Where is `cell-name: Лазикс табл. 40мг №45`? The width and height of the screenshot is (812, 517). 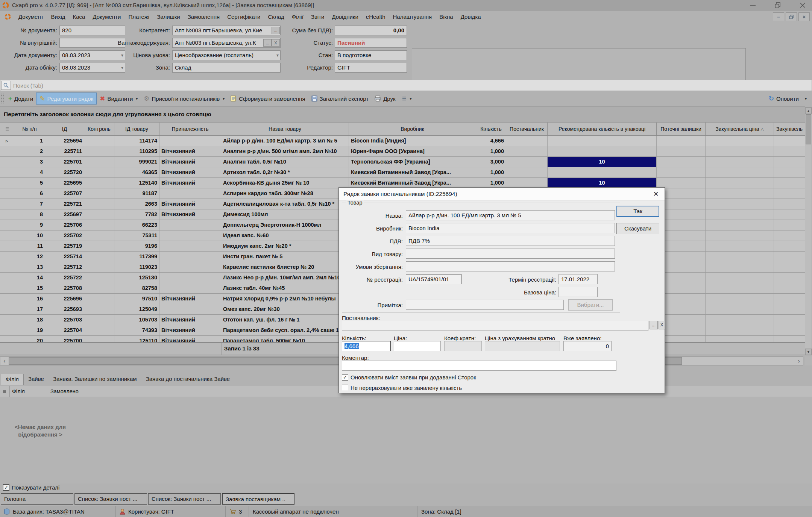
cell-name: Лазикс табл. 40мг №45 is located at coordinates (285, 288).